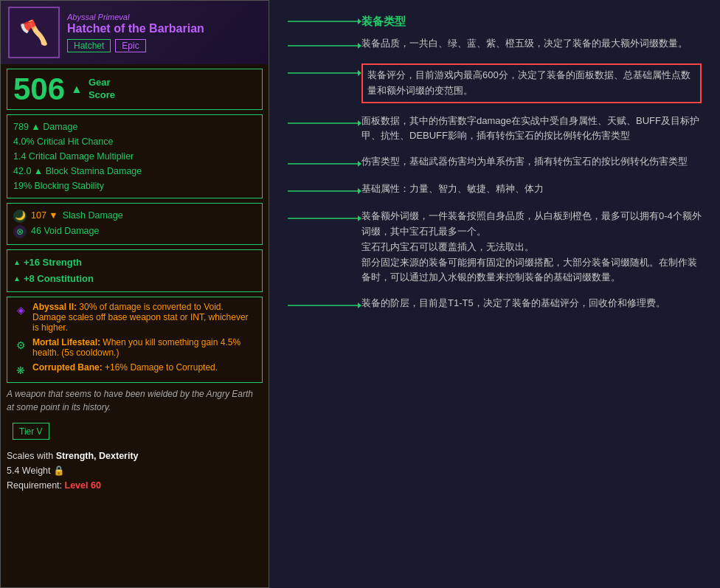 The image size is (720, 588). I want to click on perks-section: ◈ Abyssal II: 30% of damage is converted…, so click(134, 339).